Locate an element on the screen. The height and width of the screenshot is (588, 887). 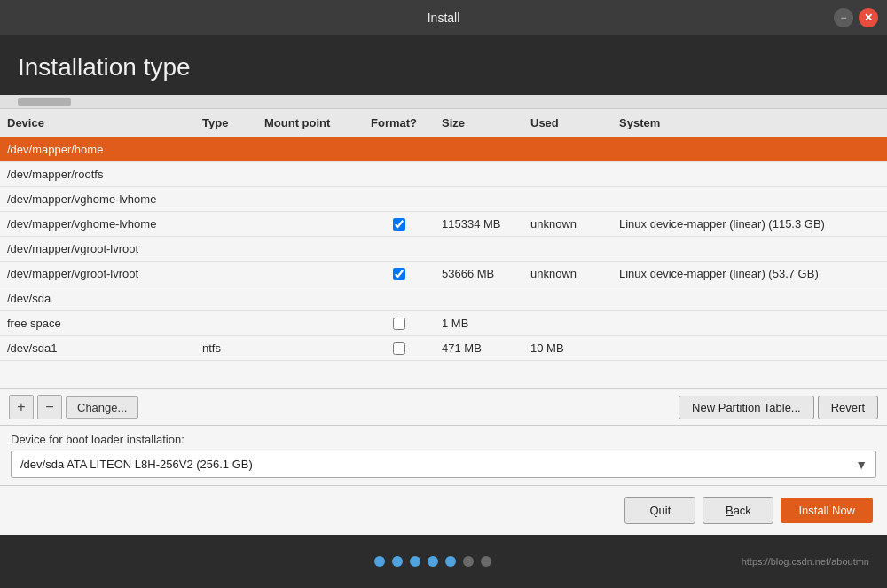
quit-button: Quit is located at coordinates (660, 511).